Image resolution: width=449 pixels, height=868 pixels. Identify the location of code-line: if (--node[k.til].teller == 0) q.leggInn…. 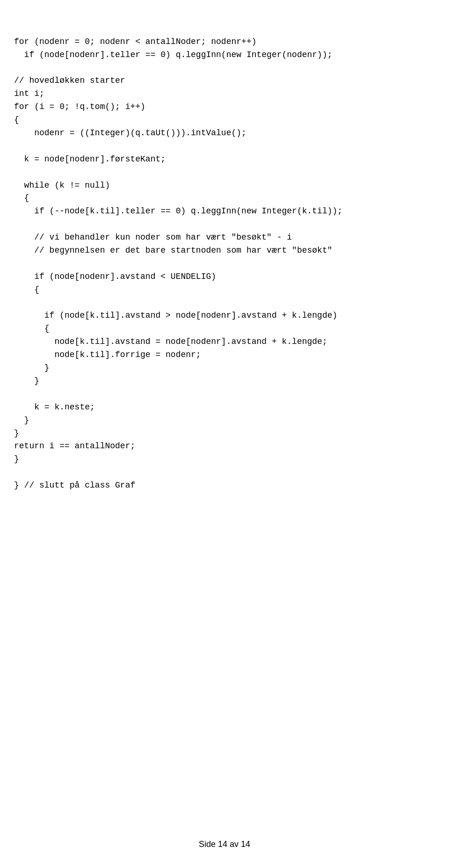
(224, 212).